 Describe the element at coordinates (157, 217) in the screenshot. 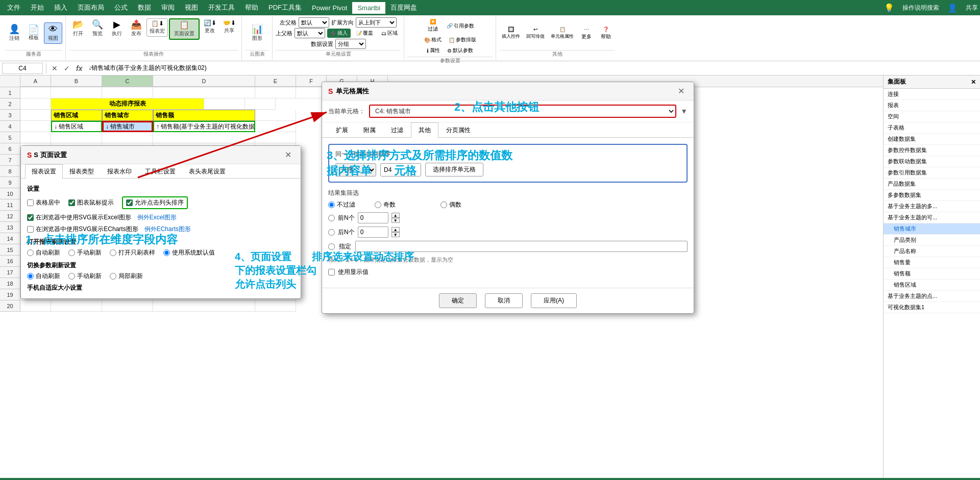

I see `excel-exception-link: 例外Excel图形` at that location.